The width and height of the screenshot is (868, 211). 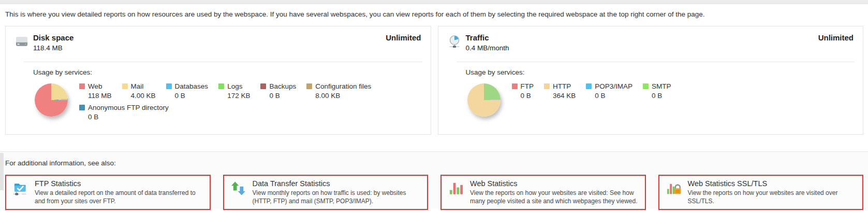 I want to click on traffic-usage-legend: FTP 0 B HTTP 364 KB POP3/IMAP 0 B SMTP 0…, so click(x=667, y=93).